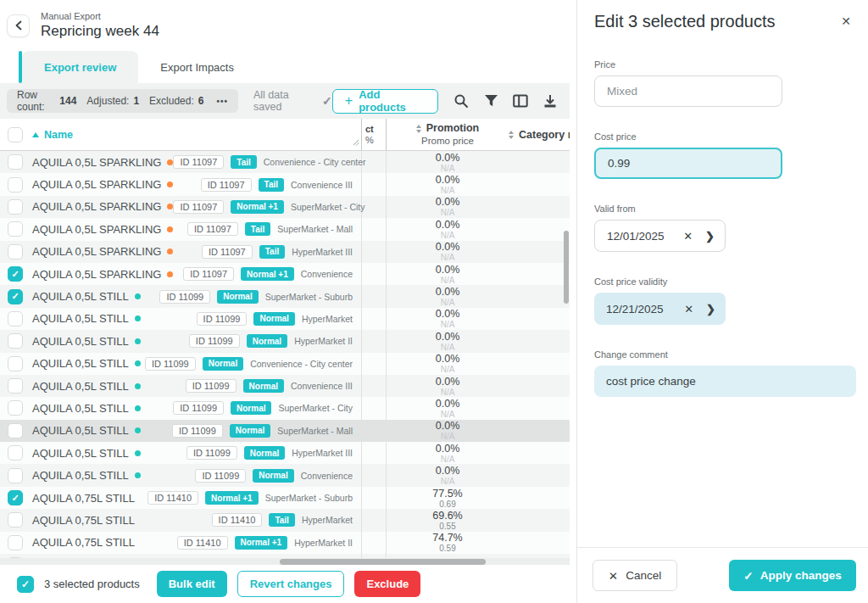  What do you see at coordinates (419, 129) in the screenshot?
I see `sort-icon` at bounding box center [419, 129].